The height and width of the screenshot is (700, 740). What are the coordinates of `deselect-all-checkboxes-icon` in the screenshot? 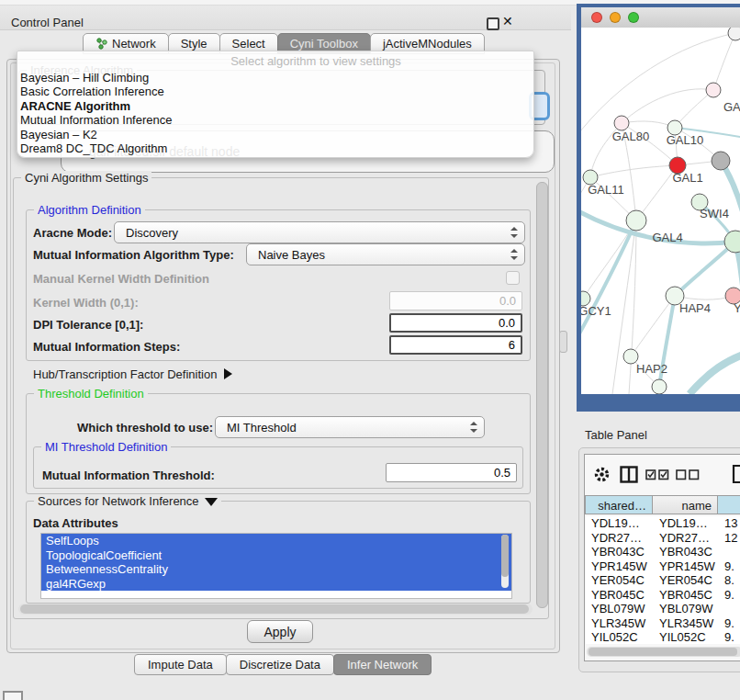 It's located at (689, 475).